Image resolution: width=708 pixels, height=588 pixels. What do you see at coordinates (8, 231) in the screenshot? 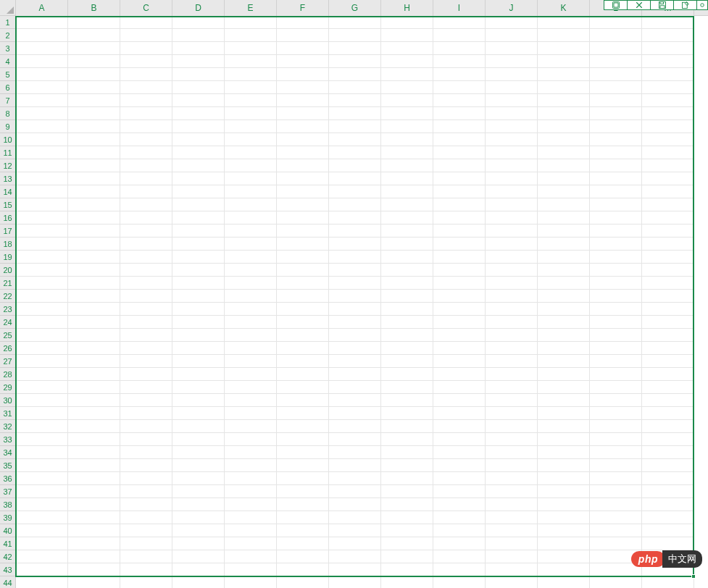
I see `row-header: 17` at bounding box center [8, 231].